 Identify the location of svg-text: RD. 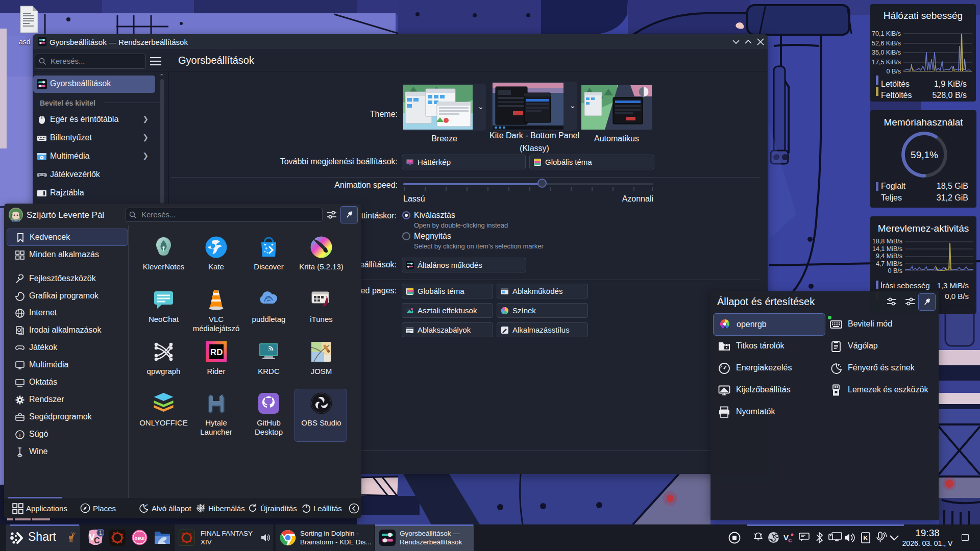
(216, 352).